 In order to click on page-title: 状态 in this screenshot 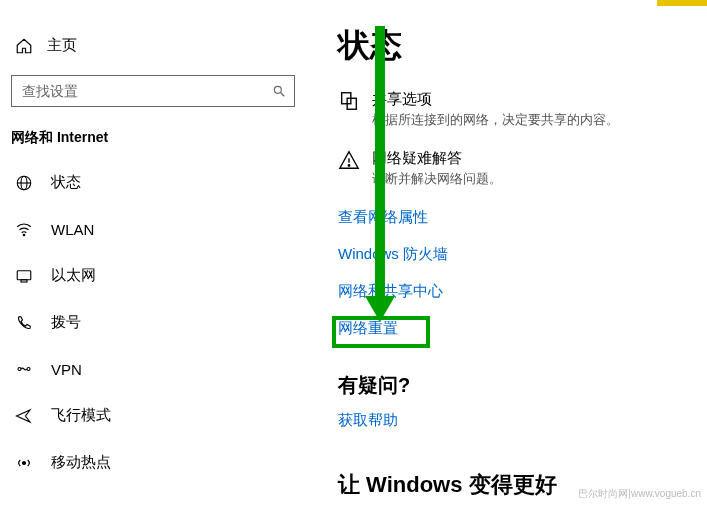, I will do `click(518, 46)`.